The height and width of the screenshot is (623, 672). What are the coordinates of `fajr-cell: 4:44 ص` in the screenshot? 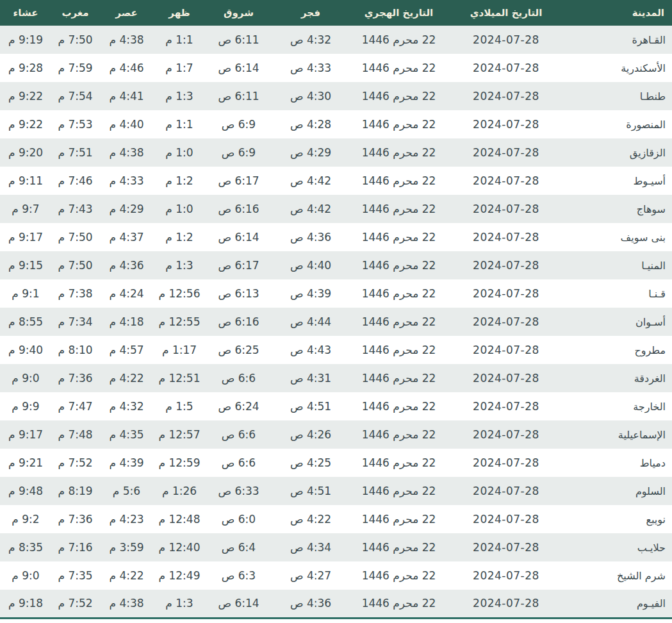 It's located at (311, 322).